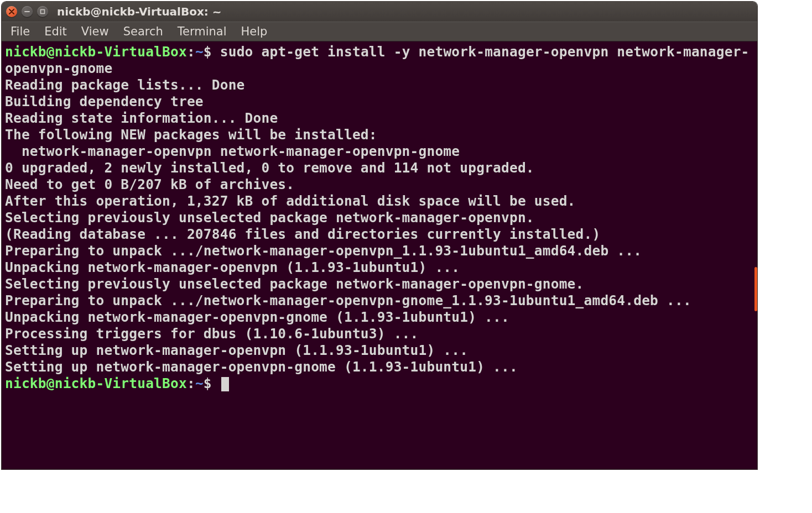 Image resolution: width=812 pixels, height=513 pixels. I want to click on output-line: Reading state information... Done, so click(142, 118).